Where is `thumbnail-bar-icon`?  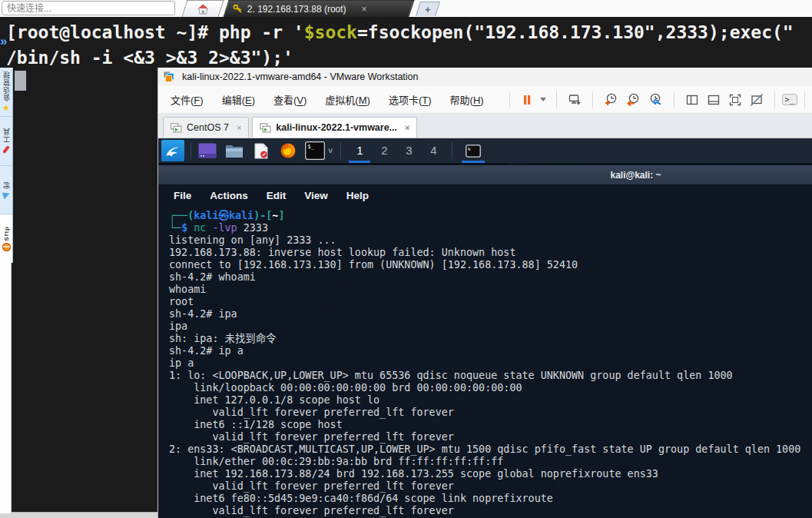 thumbnail-bar-icon is located at coordinates (714, 100).